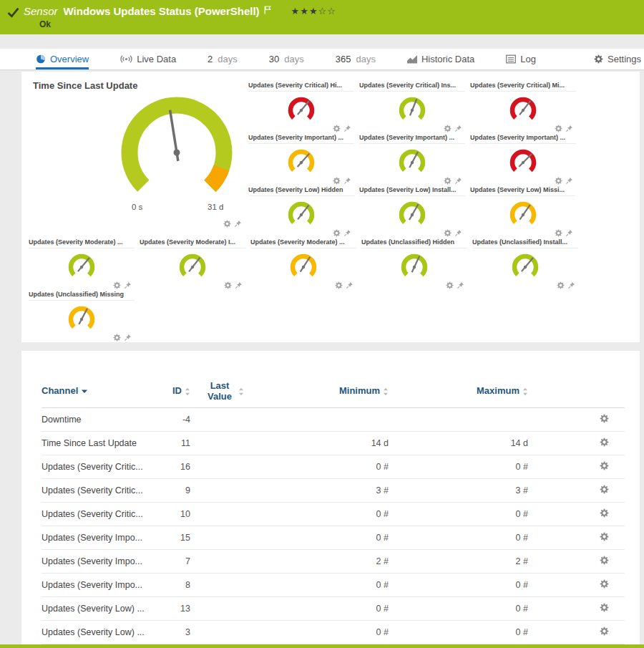  What do you see at coordinates (268, 10) in the screenshot?
I see `flag-icon` at bounding box center [268, 10].